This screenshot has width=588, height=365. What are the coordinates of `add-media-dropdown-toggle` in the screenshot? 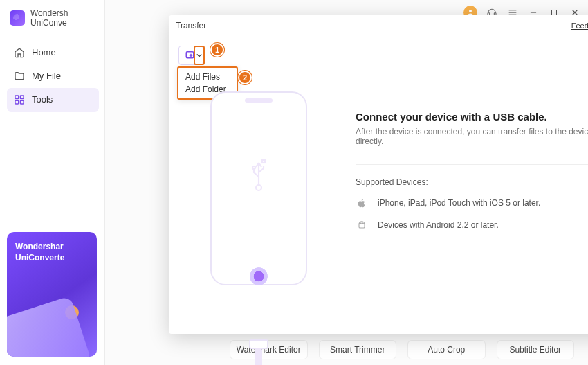 It's located at (199, 55).